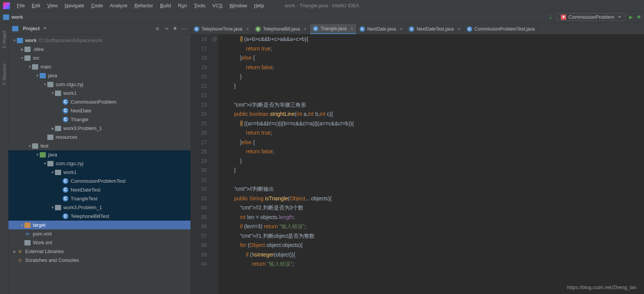  Describe the element at coordinates (27, 234) in the screenshot. I see `maven-icon: m` at that location.